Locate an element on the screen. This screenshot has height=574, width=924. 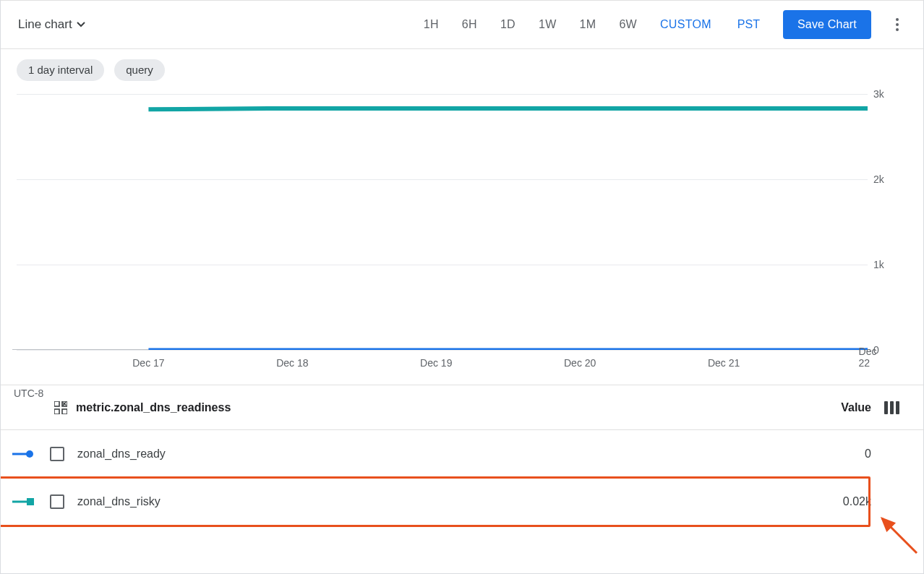
y-tick-label: 2k is located at coordinates (888, 179).